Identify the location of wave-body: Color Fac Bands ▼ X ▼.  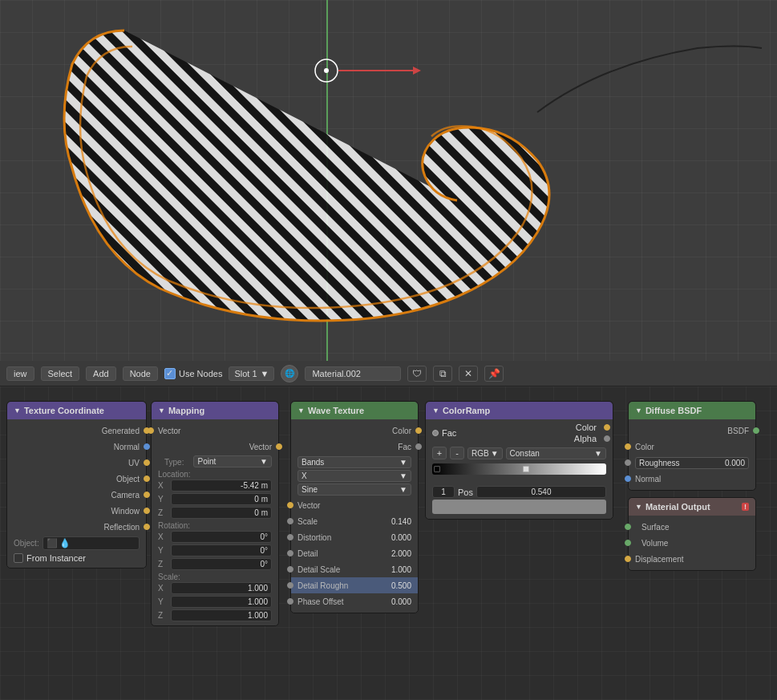
(354, 516).